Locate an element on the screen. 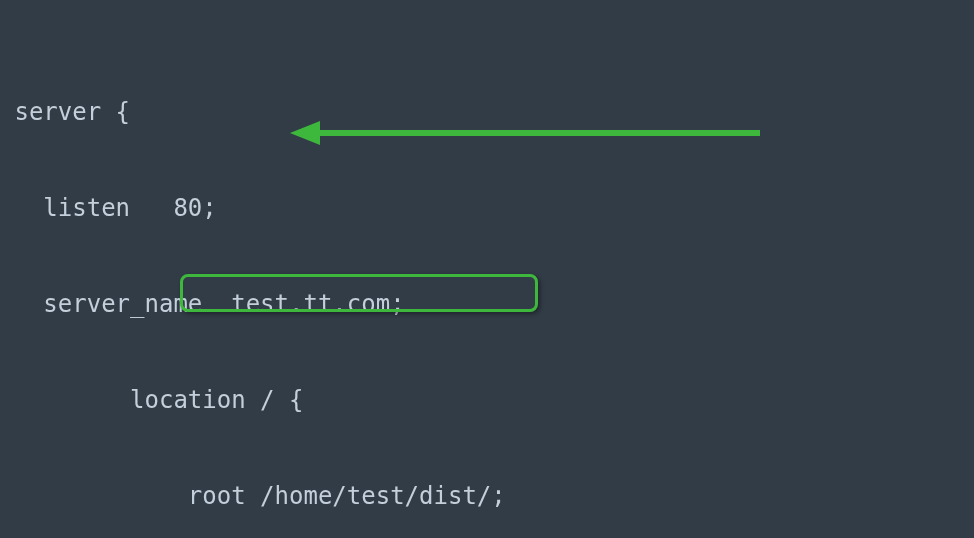 The image size is (974, 538). code-line: listen 80; is located at coordinates (487, 208).